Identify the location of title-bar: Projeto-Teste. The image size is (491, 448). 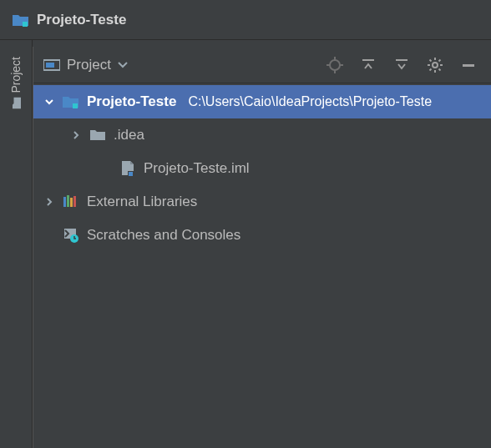
(246, 20).